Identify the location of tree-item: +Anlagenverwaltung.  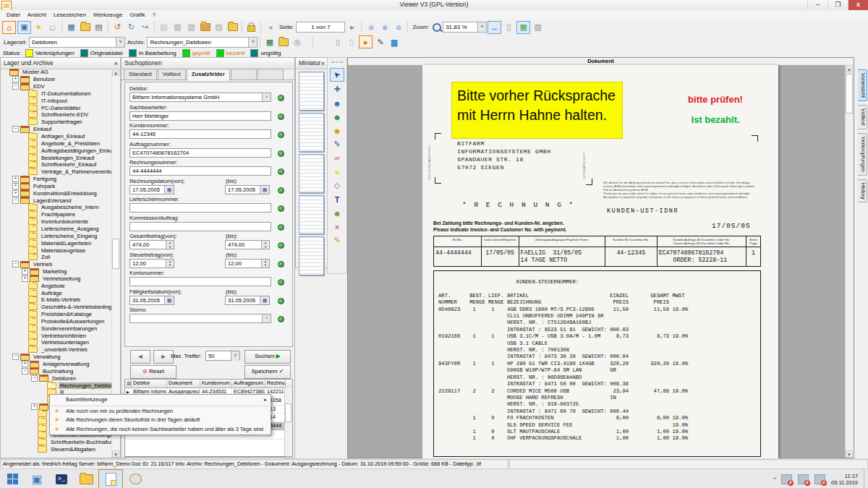
(56, 364).